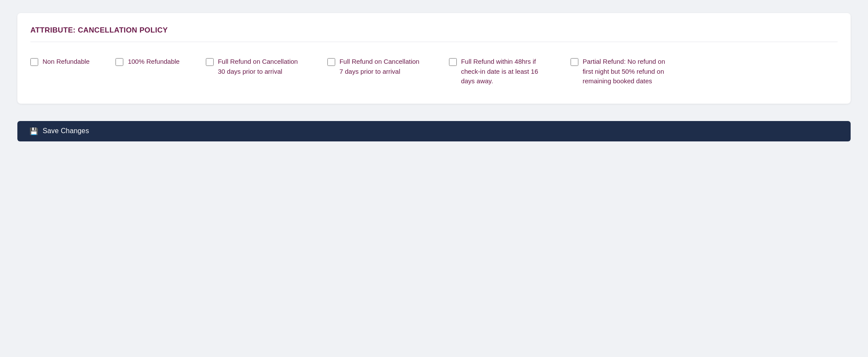 Image resolution: width=868 pixels, height=357 pixels. Describe the element at coordinates (624, 72) in the screenshot. I see `option-label: Partial Refund: No refund on first night…` at that location.